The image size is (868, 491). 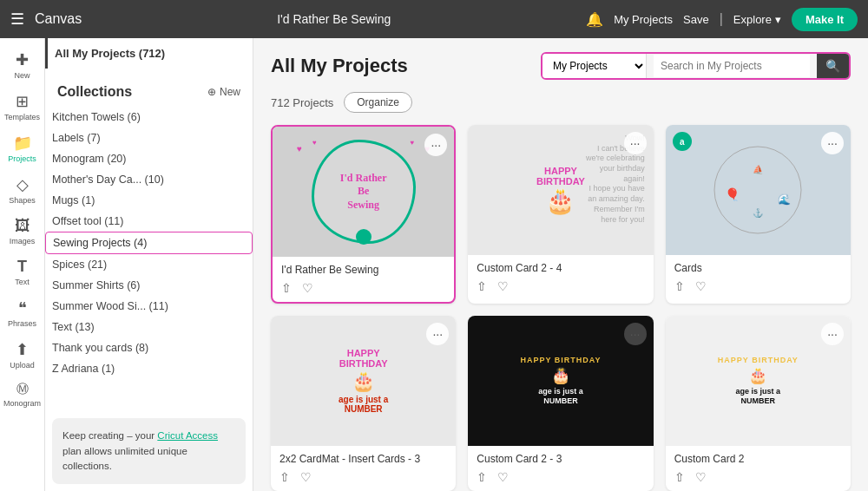 I want to click on project-title: I'd Rather Be Sewing, so click(x=333, y=19).